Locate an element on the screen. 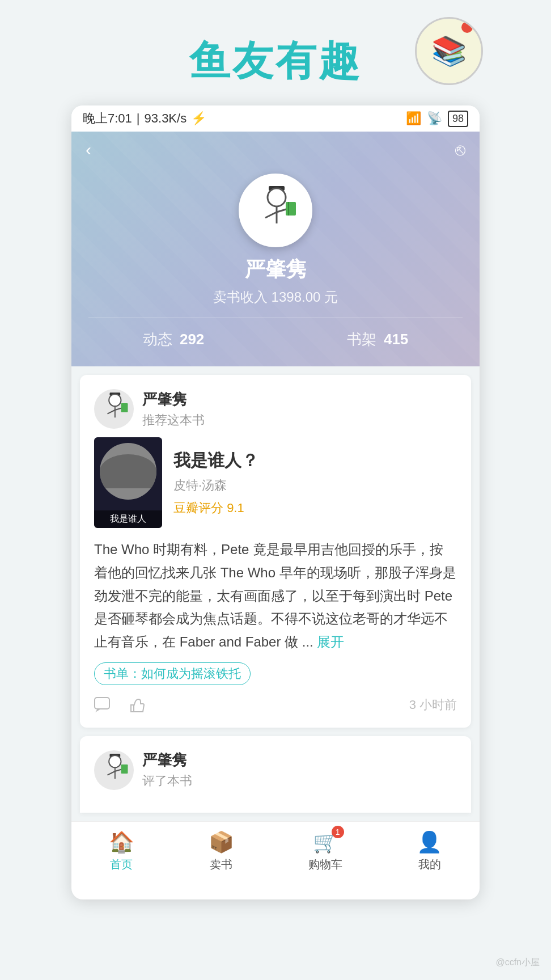  nav-cart-label: 购物车 is located at coordinates (325, 864).